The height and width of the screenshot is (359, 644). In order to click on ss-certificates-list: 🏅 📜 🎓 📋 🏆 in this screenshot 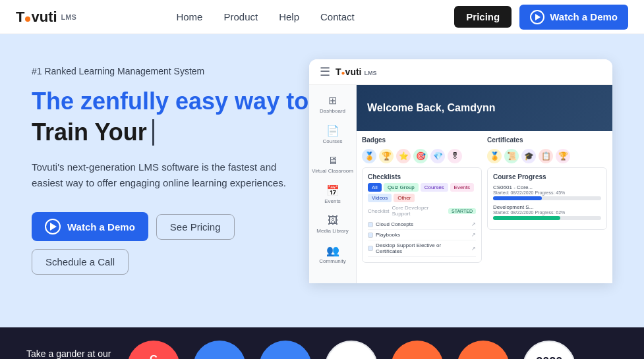, I will do `click(547, 156)`.